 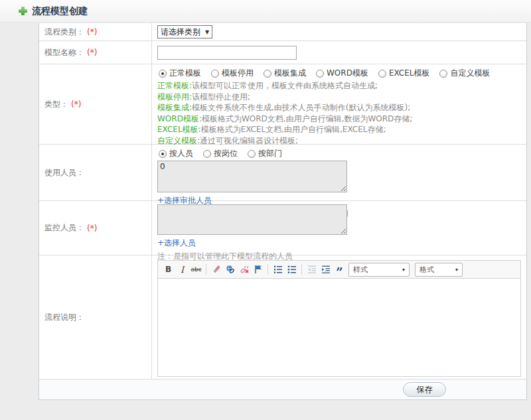 I want to click on editor-toolbar: 样式 ▾ 格式 ▾, so click(x=339, y=269).